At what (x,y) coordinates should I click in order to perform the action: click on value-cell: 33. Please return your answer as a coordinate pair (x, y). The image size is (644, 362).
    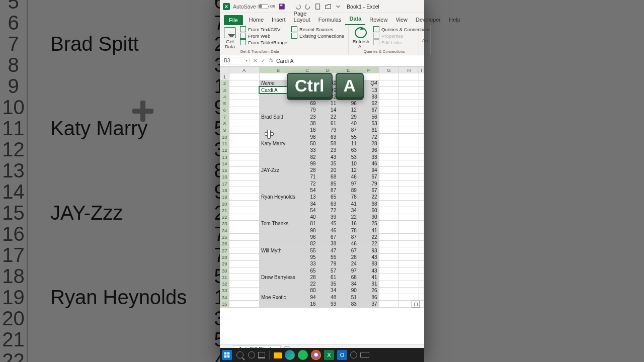
    Looking at the image, I should click on (307, 150).